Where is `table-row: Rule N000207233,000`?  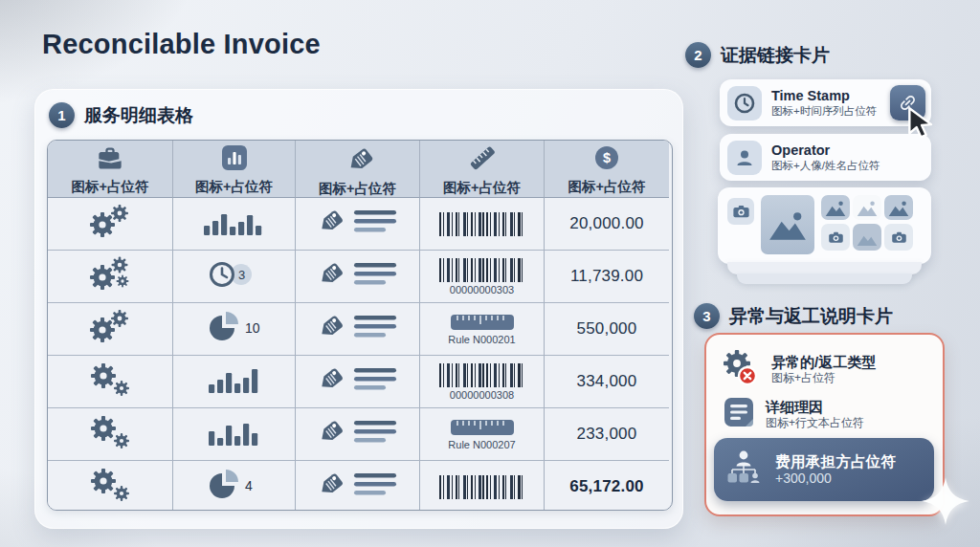
table-row: Rule N000207233,000 is located at coordinates (360, 434).